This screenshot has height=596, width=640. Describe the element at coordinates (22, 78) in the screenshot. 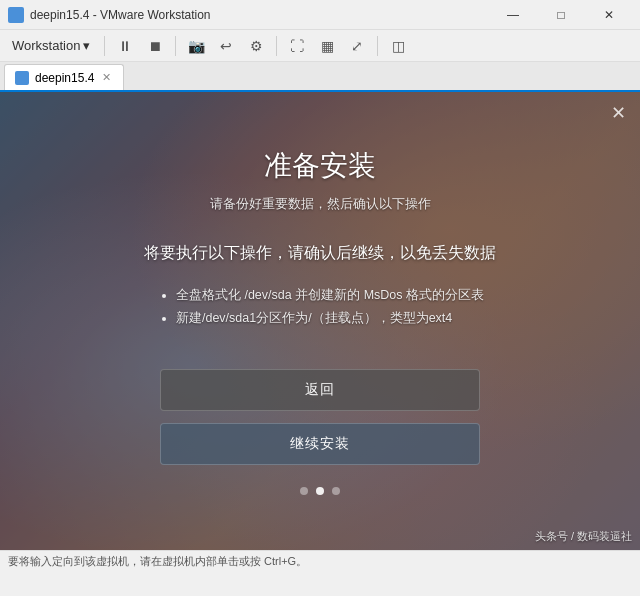

I see `tab-vm-icon` at that location.